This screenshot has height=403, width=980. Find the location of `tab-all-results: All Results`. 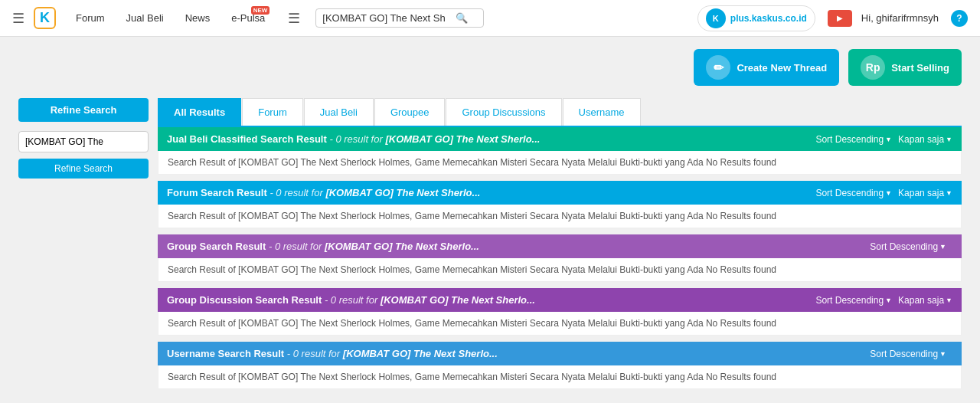

tab-all-results: All Results is located at coordinates (199, 112).